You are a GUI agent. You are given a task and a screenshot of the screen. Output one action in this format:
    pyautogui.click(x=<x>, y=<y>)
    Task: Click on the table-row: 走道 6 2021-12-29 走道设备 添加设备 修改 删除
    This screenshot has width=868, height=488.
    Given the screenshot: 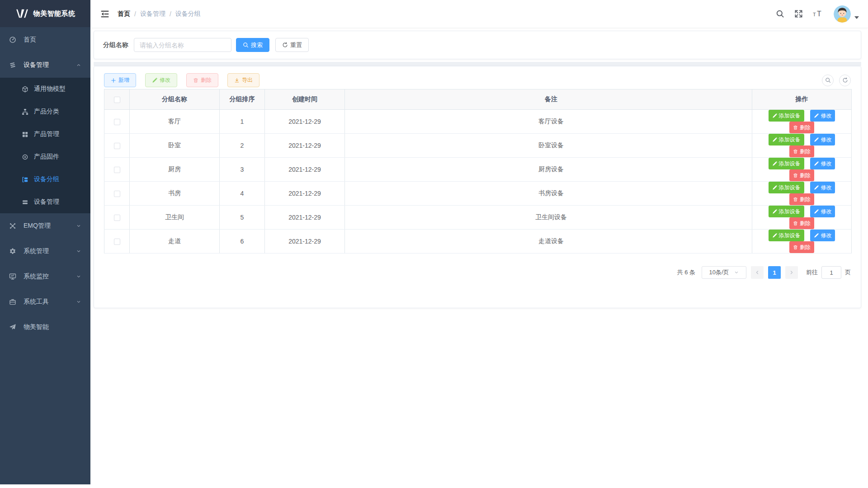 What is the action you would take?
    pyautogui.click(x=478, y=241)
    